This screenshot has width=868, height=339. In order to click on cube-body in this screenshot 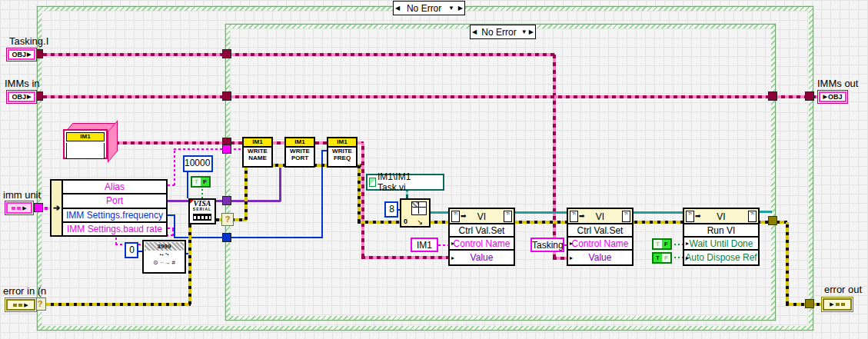, I will do `click(85, 151)`.